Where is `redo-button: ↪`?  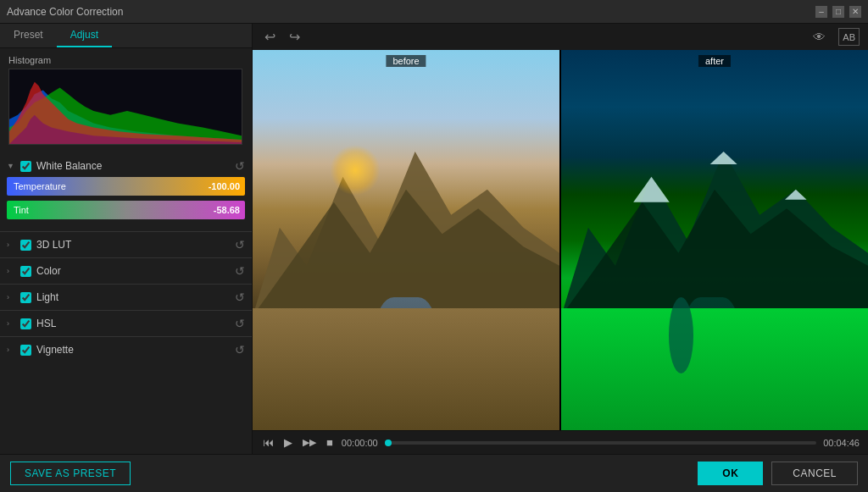 redo-button: ↪ is located at coordinates (295, 37).